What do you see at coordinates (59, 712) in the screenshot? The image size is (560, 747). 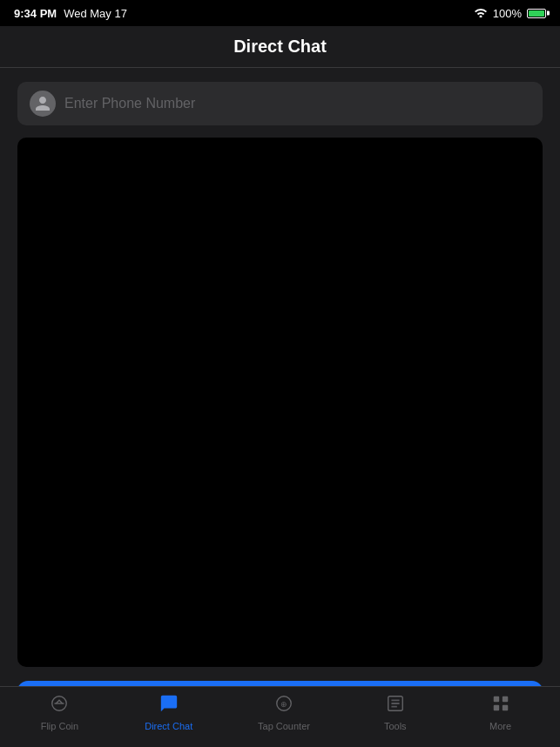 I see `tab-flip-coin: Flip Coin` at bounding box center [59, 712].